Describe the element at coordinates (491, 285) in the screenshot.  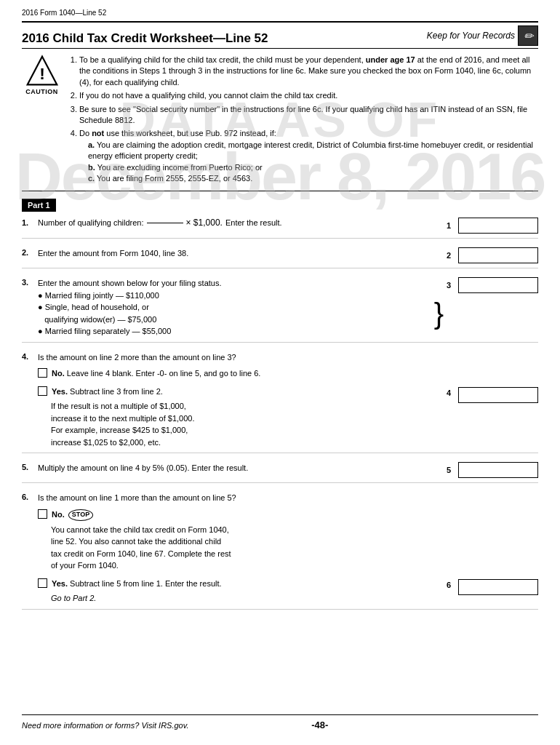
I see `line-3-box-area: 3` at that location.